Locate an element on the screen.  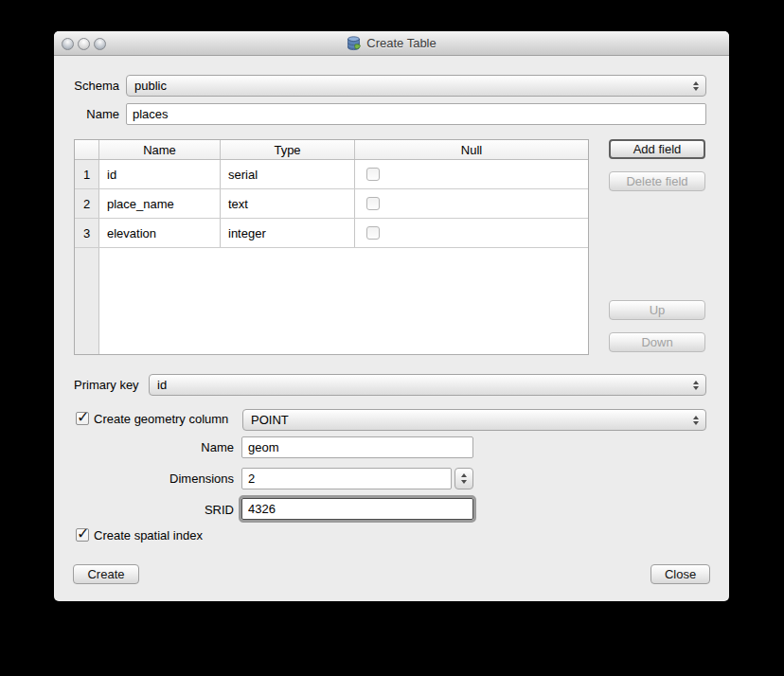
geometry-type-selected-value: POINT is located at coordinates (270, 420).